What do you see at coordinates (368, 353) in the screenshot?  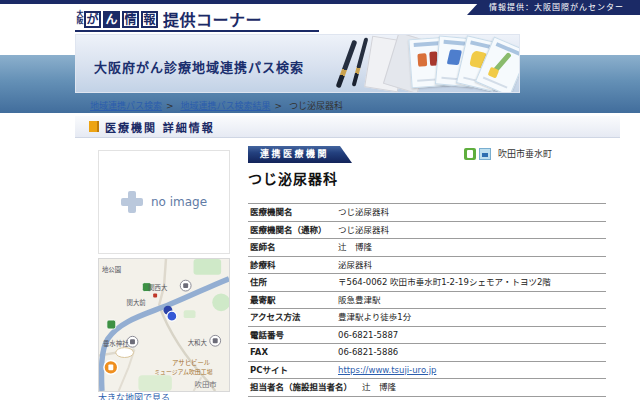 I see `row-value: 06-6821-5886` at bounding box center [368, 353].